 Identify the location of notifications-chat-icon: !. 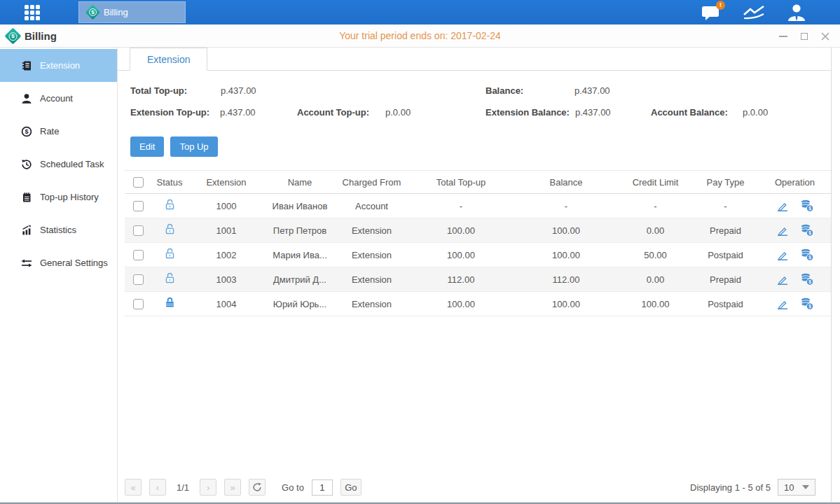
(711, 13).